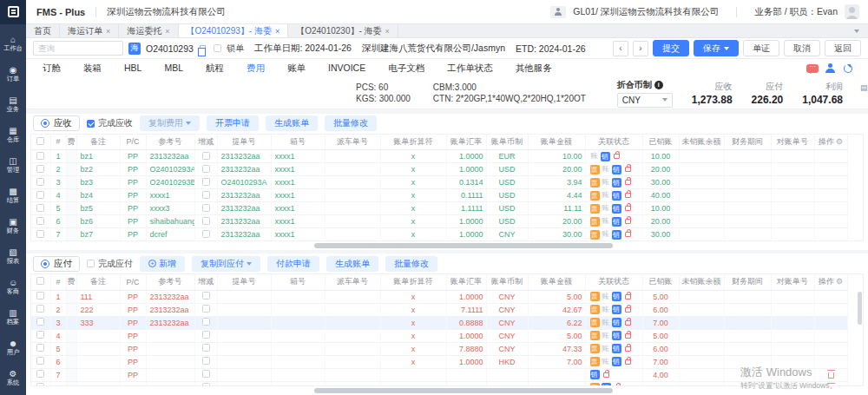 This screenshot has height=395, width=868. Describe the element at coordinates (439, 335) in the screenshot. I see `table-row: 4PPx1.0000CNY5.00票账销5.00` at that location.